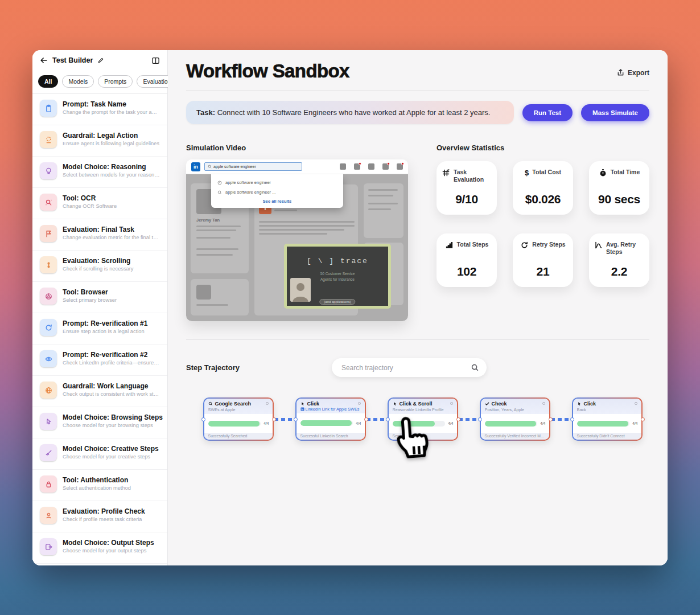 The width and height of the screenshot is (700, 615). I want to click on jobs-icon, so click(371, 166).